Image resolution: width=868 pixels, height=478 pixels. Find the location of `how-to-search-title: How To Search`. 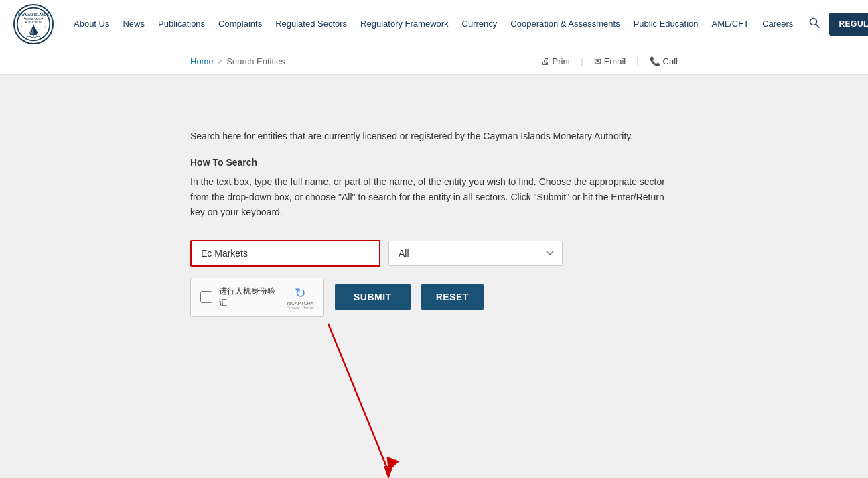

how-to-search-title: How To Search is located at coordinates (434, 162).